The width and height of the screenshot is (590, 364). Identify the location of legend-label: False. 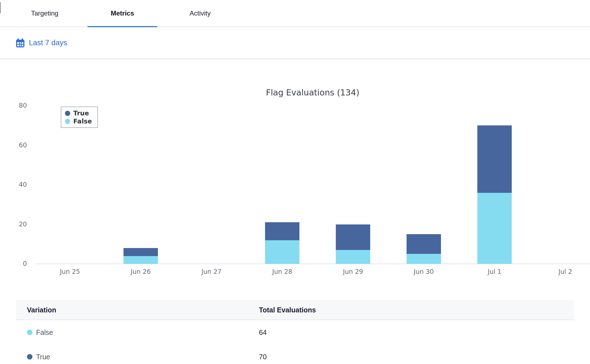
(83, 121).